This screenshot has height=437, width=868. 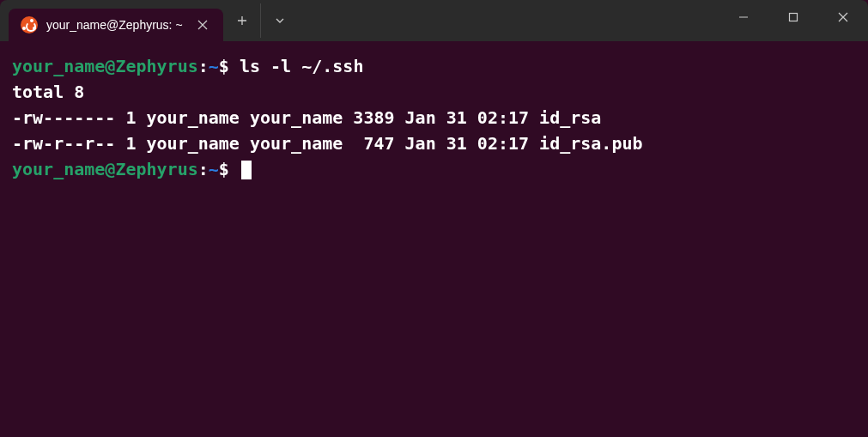 What do you see at coordinates (744, 17) in the screenshot?
I see `minimize-button` at bounding box center [744, 17].